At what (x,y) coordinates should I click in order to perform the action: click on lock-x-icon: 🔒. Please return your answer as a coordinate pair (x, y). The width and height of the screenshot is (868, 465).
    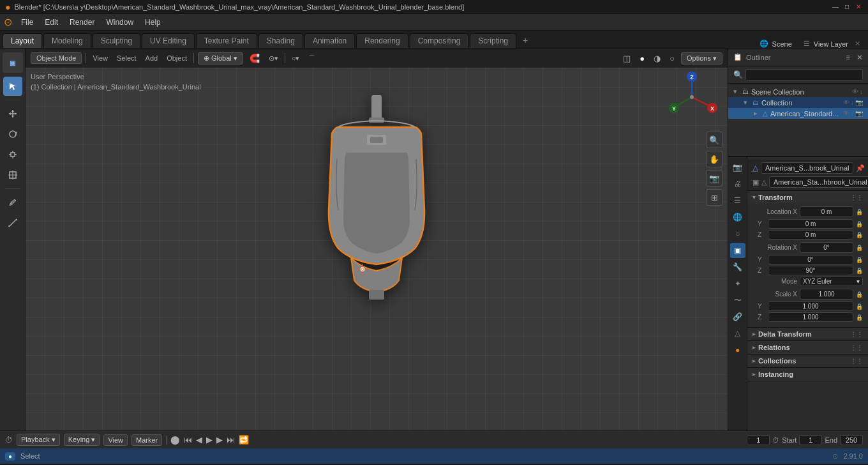
    Looking at the image, I should click on (859, 212).